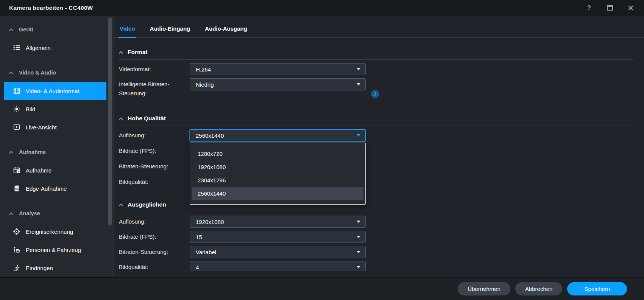 The image size is (644, 300). What do you see at coordinates (276, 135) in the screenshot?
I see `select-value: 2560x1440` at bounding box center [276, 135].